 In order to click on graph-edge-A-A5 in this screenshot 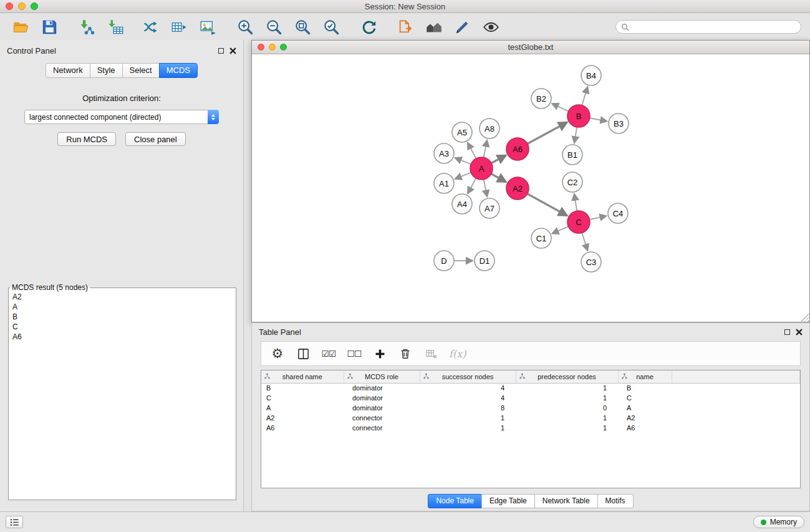, I will do `click(472, 151)`.